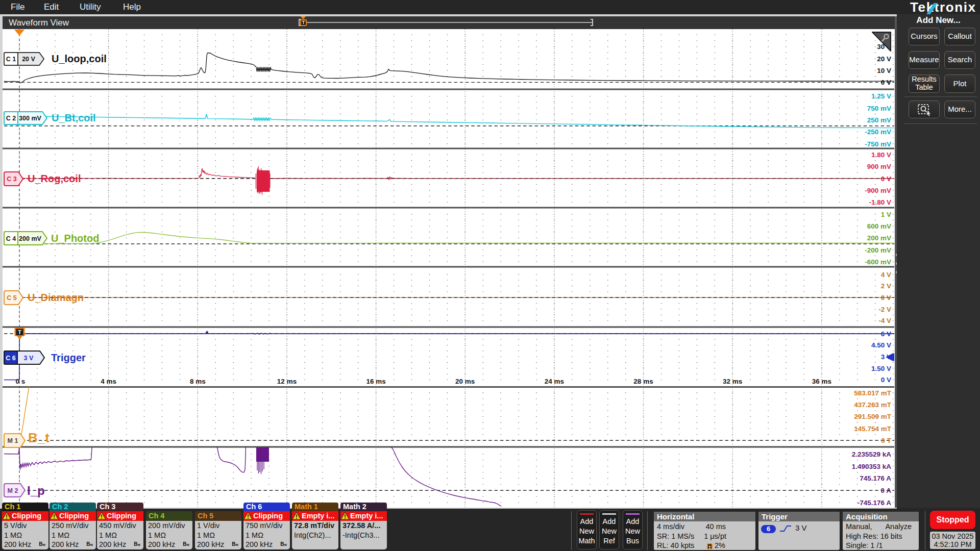  What do you see at coordinates (554, 382) in the screenshot?
I see `svg-text: 24 ms` at bounding box center [554, 382].